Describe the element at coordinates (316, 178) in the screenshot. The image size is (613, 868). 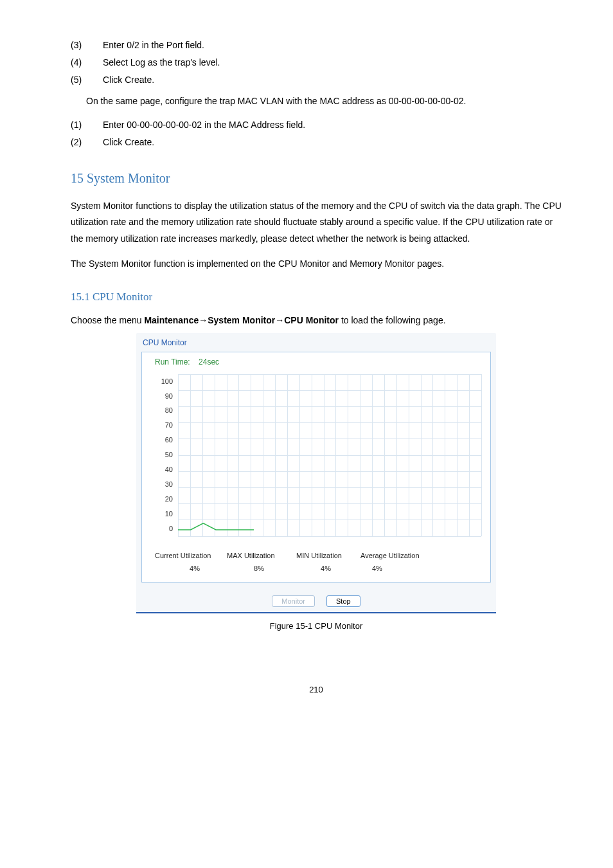
I see `section-heading: 15 System Monitor` at that location.